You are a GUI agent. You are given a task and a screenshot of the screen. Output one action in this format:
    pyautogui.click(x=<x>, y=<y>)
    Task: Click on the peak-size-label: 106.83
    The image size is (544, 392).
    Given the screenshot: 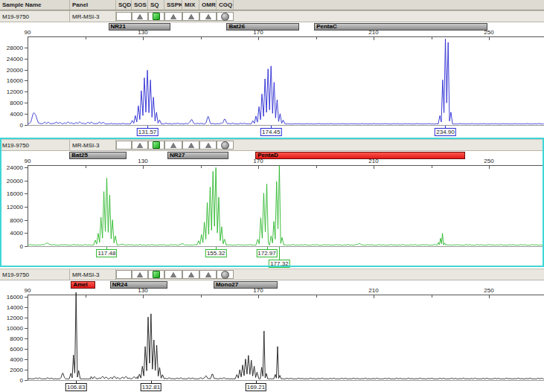 What is the action you would take?
    pyautogui.click(x=76, y=387)
    